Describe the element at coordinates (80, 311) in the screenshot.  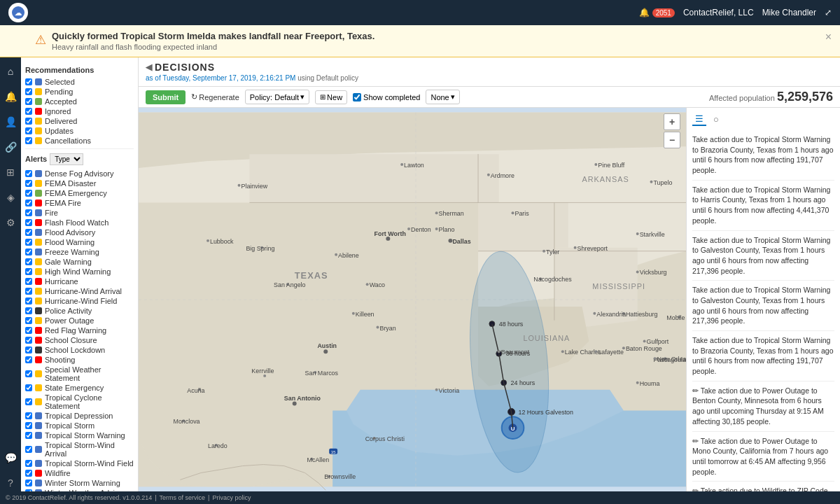
I see `alert-item: Police Activity` at that location.